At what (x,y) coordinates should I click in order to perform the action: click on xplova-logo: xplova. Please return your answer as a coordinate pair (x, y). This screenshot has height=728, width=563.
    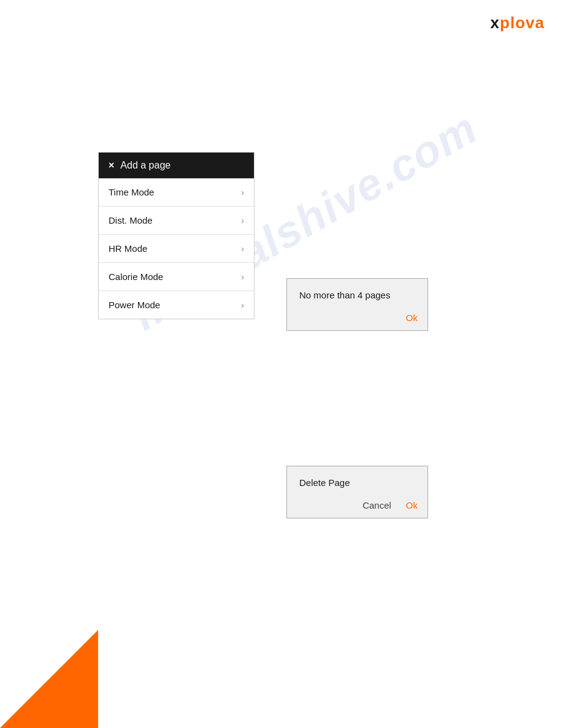
    Looking at the image, I should click on (518, 23).